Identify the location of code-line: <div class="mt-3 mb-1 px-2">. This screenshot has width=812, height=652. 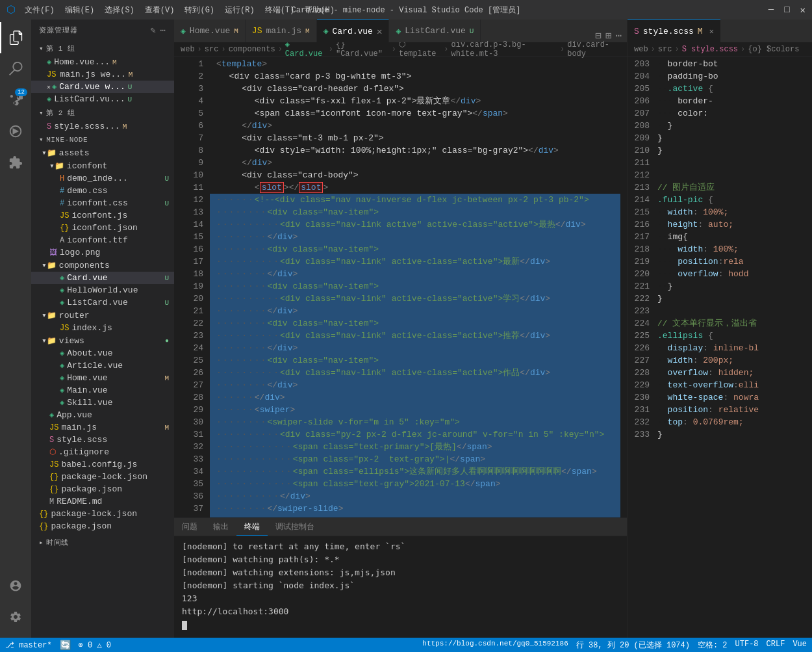
(415, 138).